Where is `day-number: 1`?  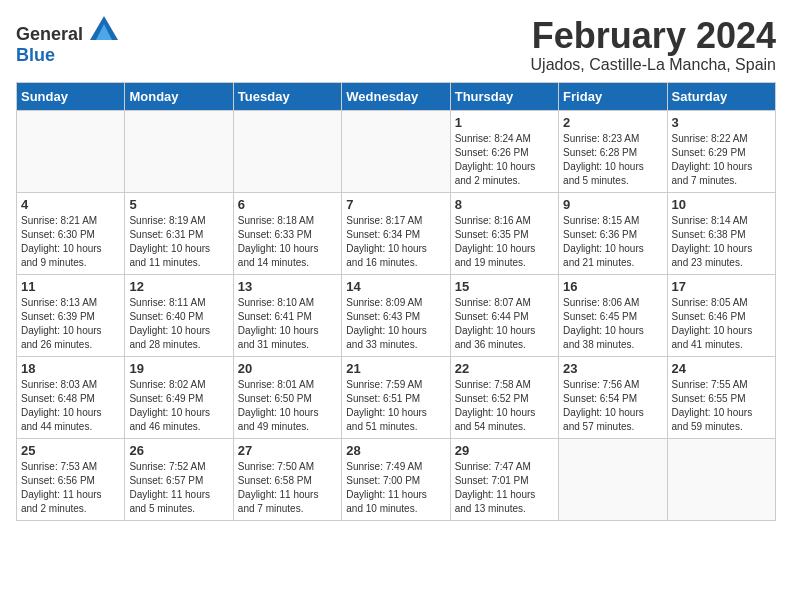
day-number: 1 is located at coordinates (504, 122).